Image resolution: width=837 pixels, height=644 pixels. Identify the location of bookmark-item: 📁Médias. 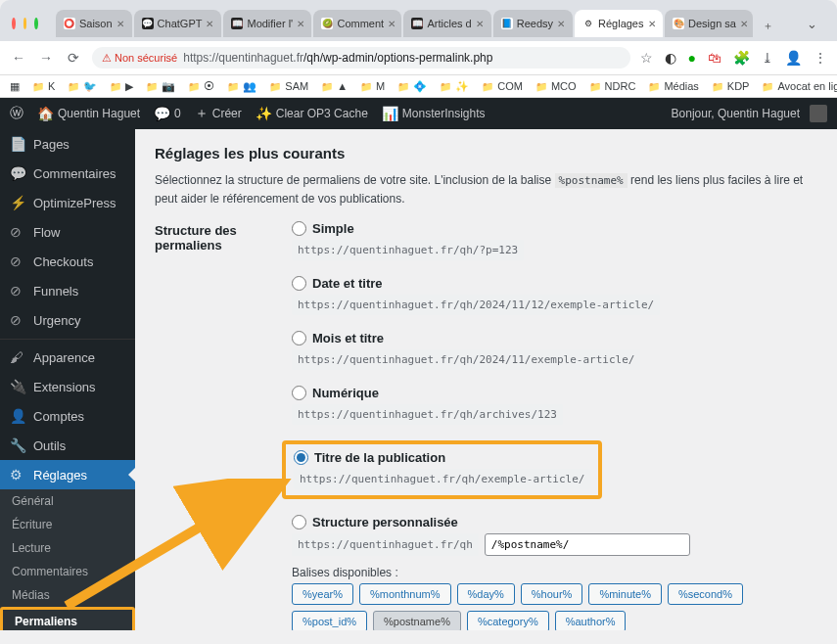
(673, 86).